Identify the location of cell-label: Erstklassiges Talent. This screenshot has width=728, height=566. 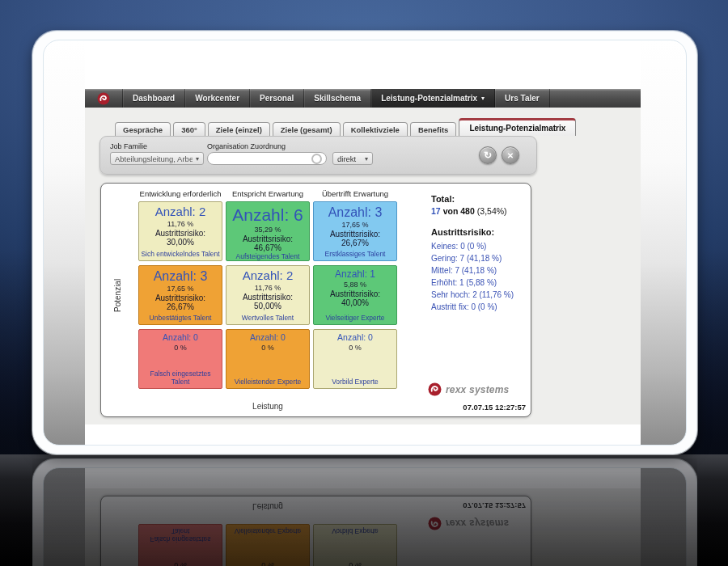
(356, 254).